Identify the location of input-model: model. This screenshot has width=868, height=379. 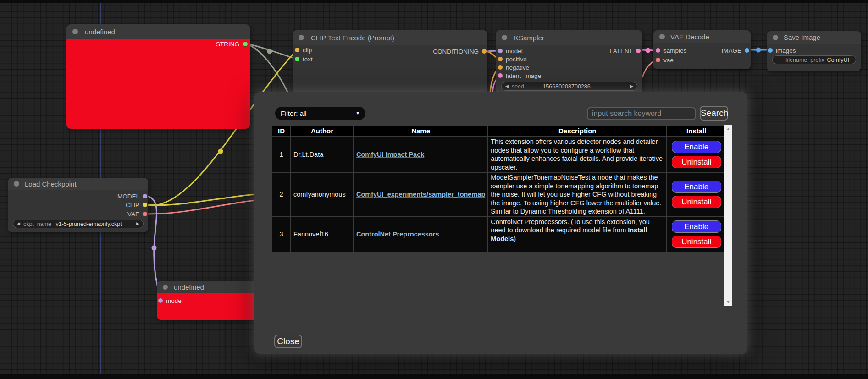
(510, 51).